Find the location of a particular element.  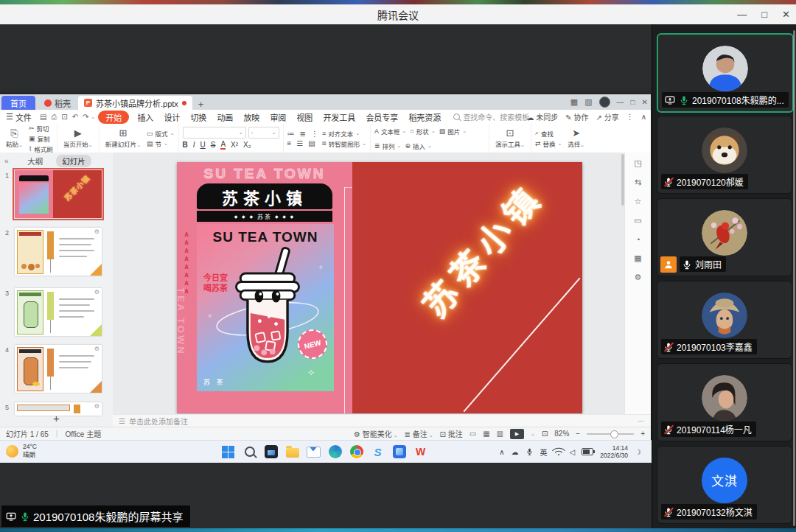

paste-button: ⎘ 粘贴⌄ is located at coordinates (15, 139).